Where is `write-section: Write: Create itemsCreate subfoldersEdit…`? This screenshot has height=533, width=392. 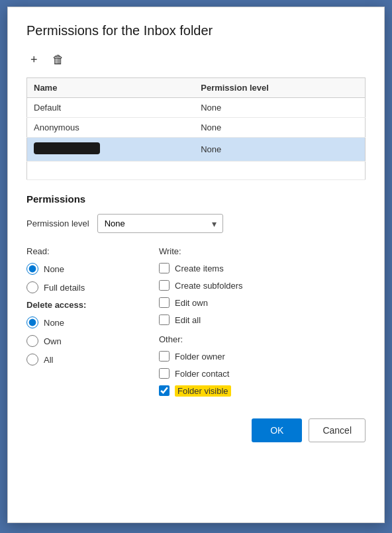 write-section: Write: Create itemsCreate subfoldersEdit… is located at coordinates (262, 286).